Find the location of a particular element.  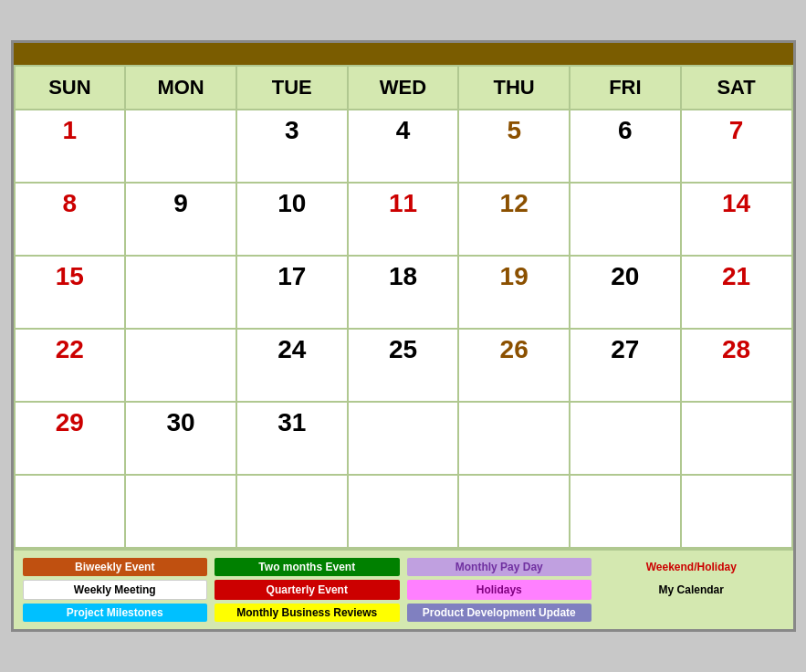

weekday-header: SAT is located at coordinates (737, 88).